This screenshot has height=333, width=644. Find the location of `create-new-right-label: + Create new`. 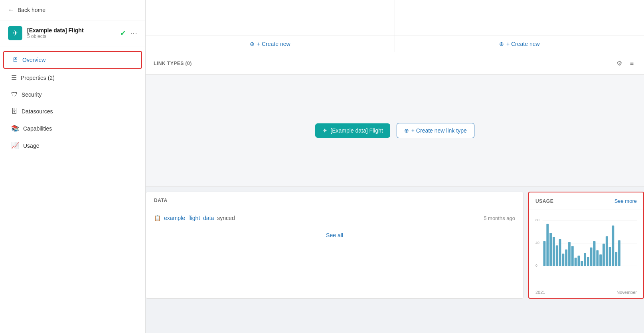

create-new-right-label: + Create new is located at coordinates (523, 44).